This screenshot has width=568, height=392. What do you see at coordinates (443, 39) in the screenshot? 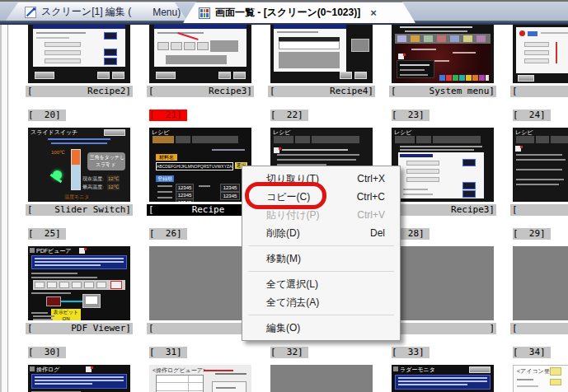
I see `icon-toolbar` at bounding box center [443, 39].